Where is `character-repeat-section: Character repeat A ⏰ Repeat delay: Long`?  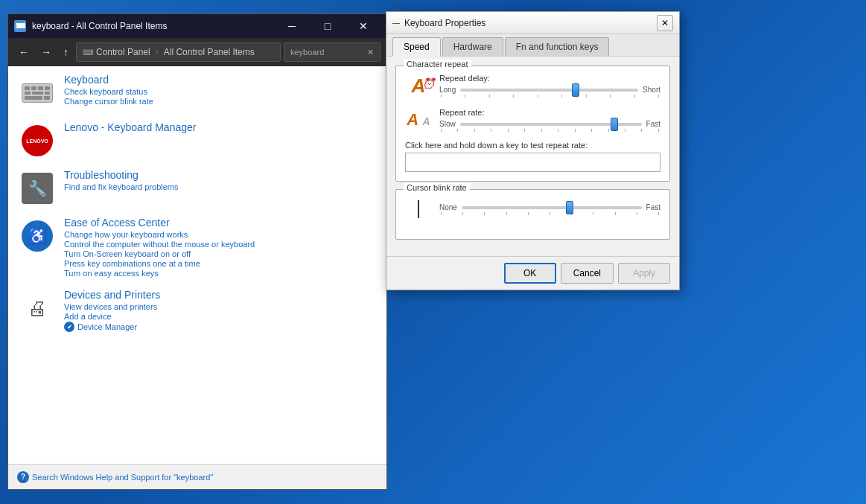
character-repeat-section: Character repeat A ⏰ Repeat delay: Long is located at coordinates (533, 124).